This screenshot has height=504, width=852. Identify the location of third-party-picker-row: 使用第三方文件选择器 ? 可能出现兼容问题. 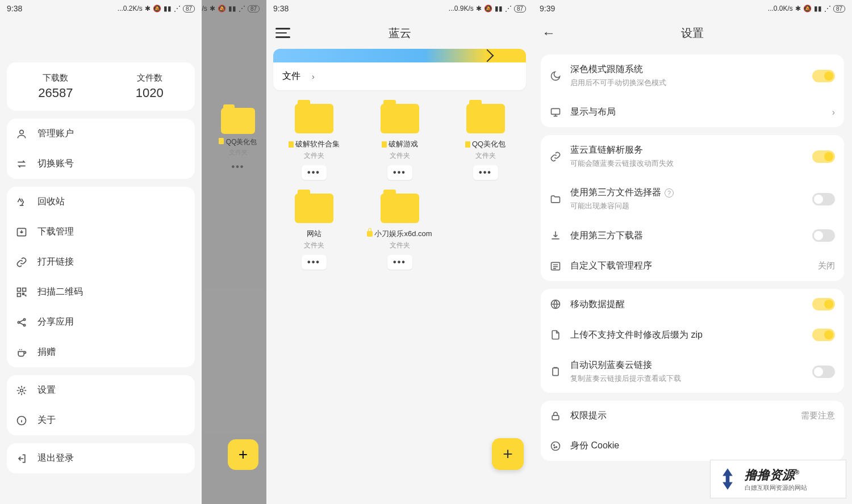
(692, 199).